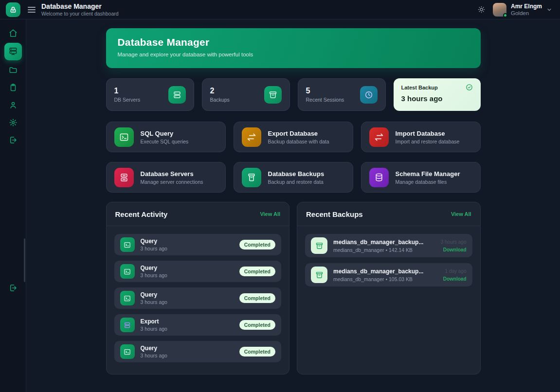 The width and height of the screenshot is (560, 392). Describe the element at coordinates (154, 321) in the screenshot. I see `activity-title: Export` at that location.